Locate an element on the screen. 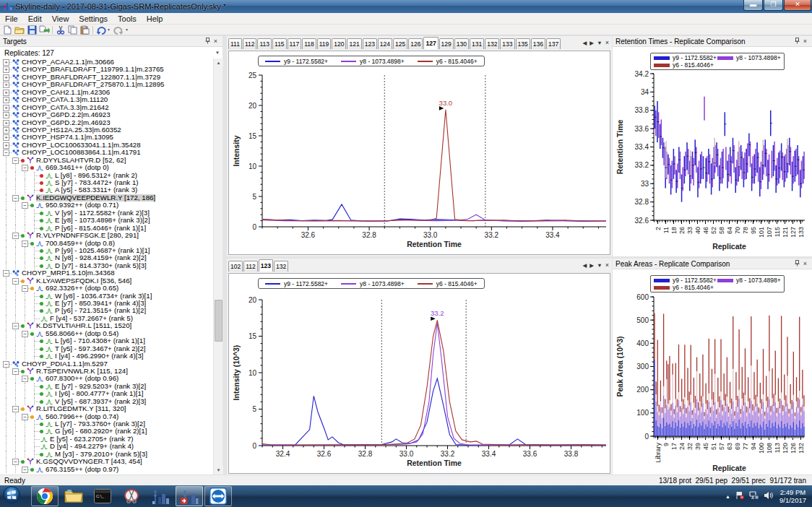 This screenshot has height=507, width=812. replicate-tab-121: 121 is located at coordinates (354, 43).